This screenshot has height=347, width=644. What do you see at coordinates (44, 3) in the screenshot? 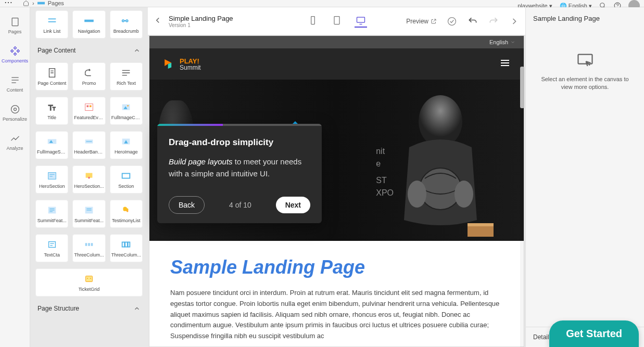
I see `breadcrumb: › Pages` at bounding box center [44, 3].